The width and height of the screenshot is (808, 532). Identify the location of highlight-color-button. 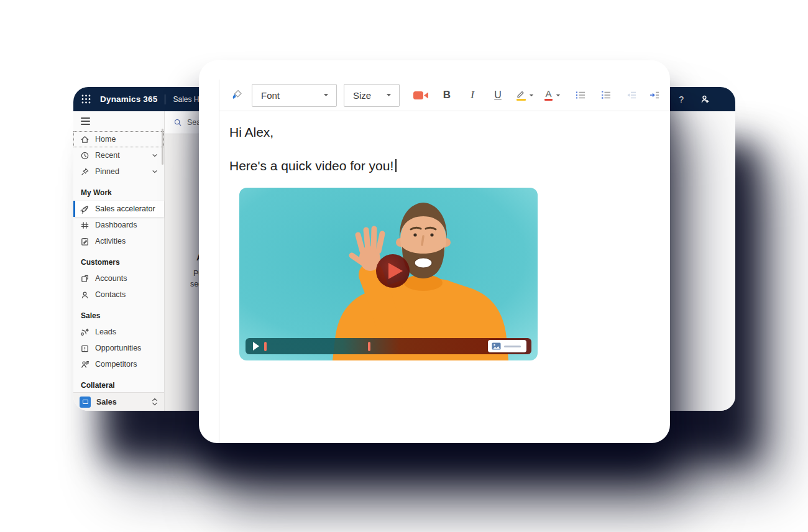
(525, 95).